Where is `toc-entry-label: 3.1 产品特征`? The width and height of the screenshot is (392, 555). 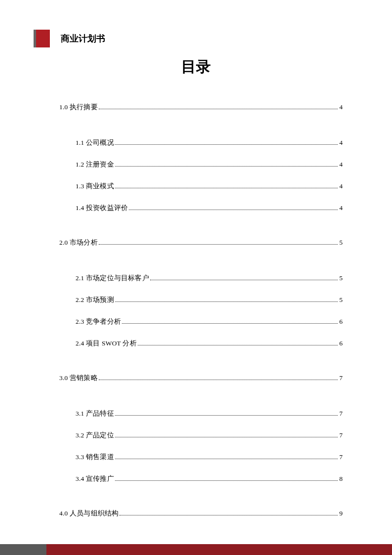
toc-entry-label: 3.1 产品特征 is located at coordinates (95, 414).